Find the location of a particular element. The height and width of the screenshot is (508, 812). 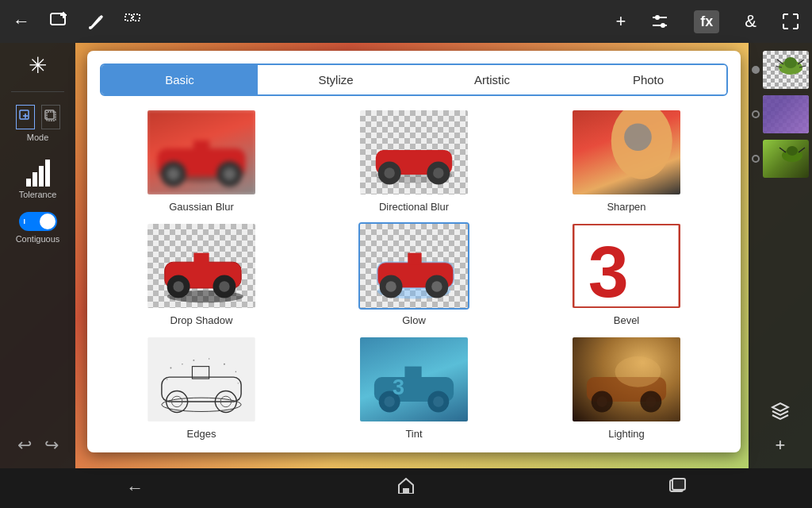

effect-glow: Glow is located at coordinates (414, 275).